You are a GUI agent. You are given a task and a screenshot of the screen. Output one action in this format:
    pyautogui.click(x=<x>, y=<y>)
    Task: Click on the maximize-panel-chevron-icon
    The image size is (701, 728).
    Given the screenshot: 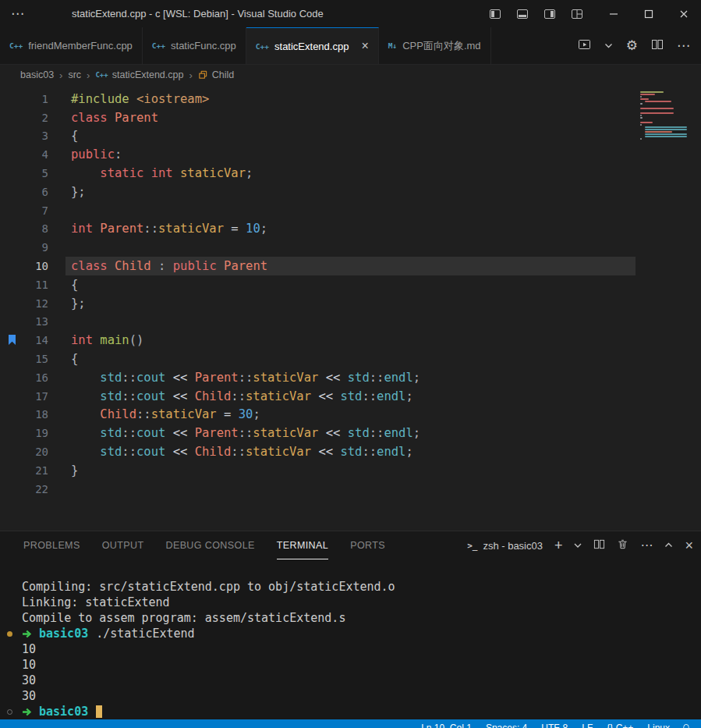 What is the action you would take?
    pyautogui.click(x=669, y=545)
    